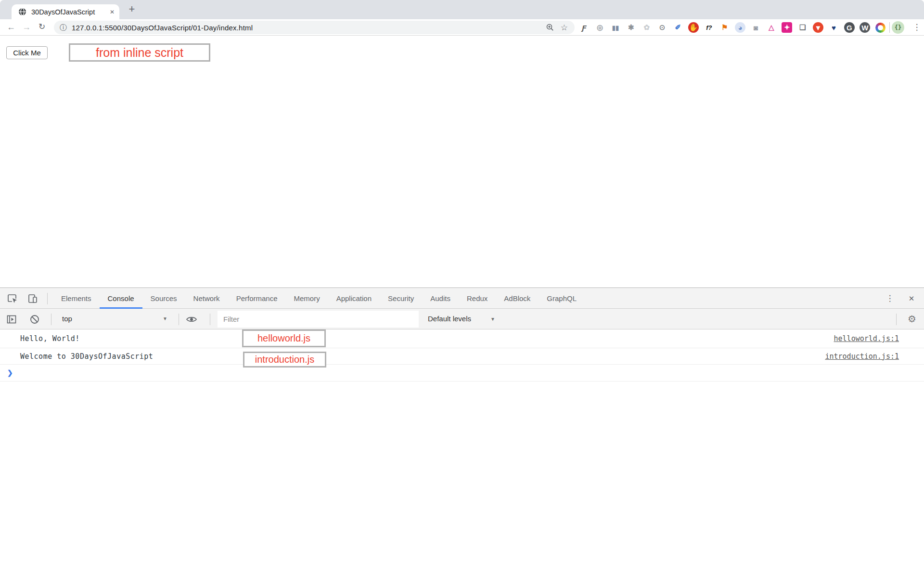  What do you see at coordinates (13, 299) in the screenshot?
I see `inspect-element-icon` at bounding box center [13, 299].